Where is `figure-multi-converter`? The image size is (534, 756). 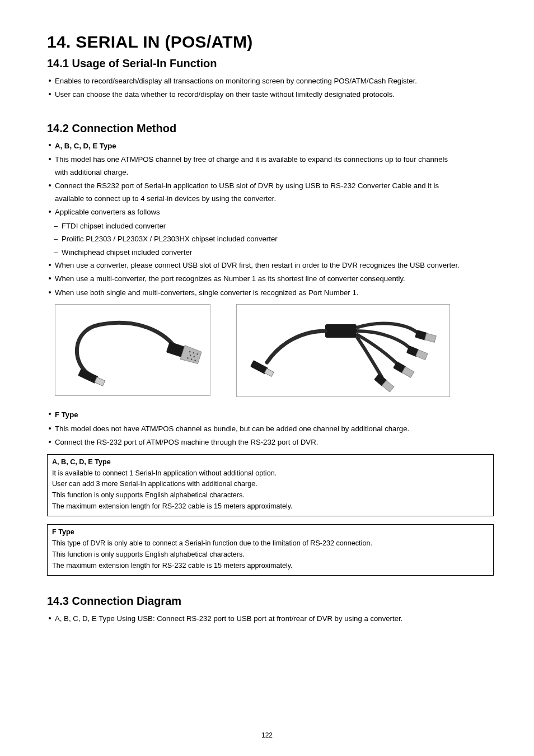
figure-multi-converter is located at coordinates (343, 351).